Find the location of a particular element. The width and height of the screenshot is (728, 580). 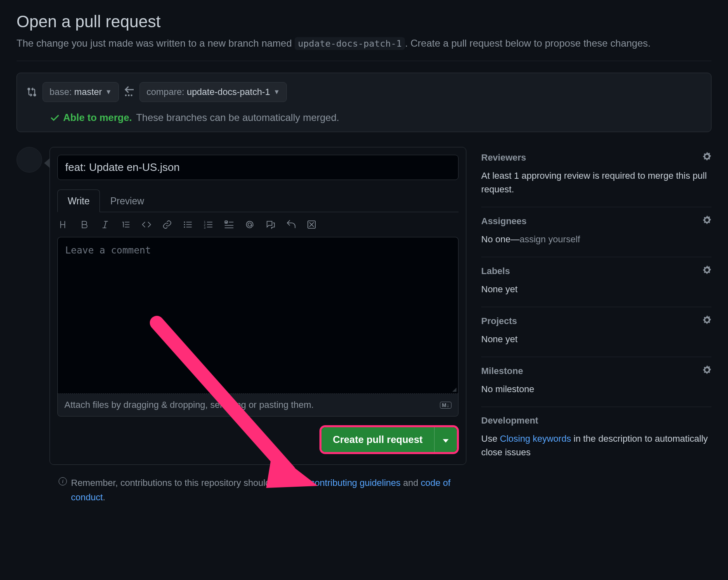

mention-icon is located at coordinates (250, 225).